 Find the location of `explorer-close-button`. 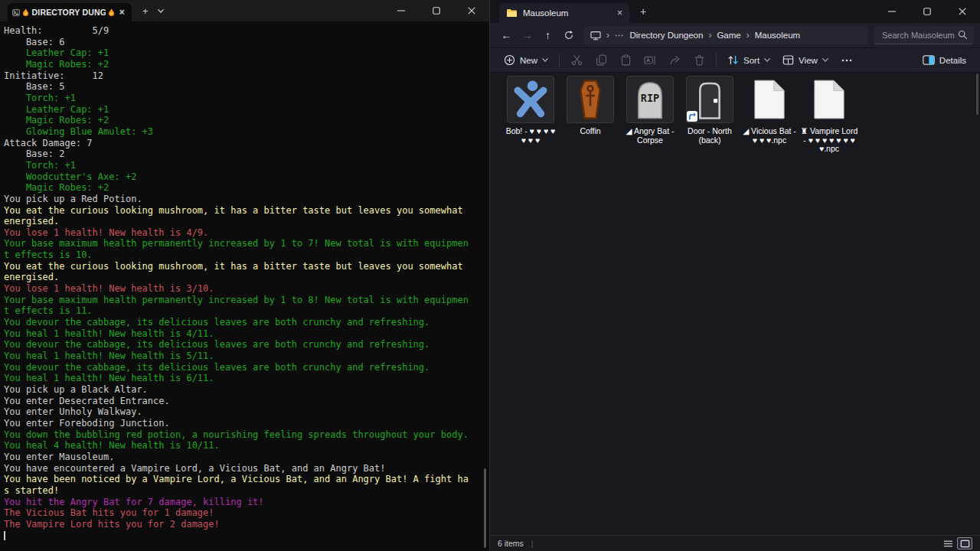

explorer-close-button is located at coordinates (962, 11).